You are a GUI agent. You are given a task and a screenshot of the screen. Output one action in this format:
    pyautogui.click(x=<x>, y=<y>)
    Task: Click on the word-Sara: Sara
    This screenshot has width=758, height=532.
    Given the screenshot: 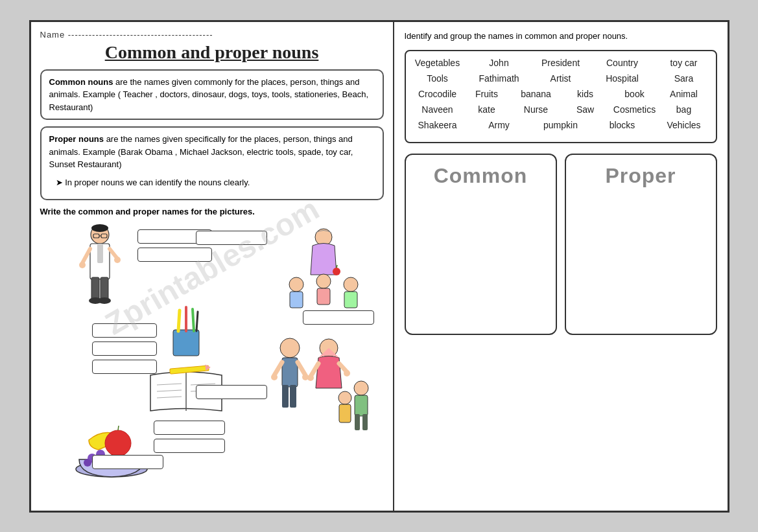 What is the action you would take?
    pyautogui.click(x=684, y=78)
    